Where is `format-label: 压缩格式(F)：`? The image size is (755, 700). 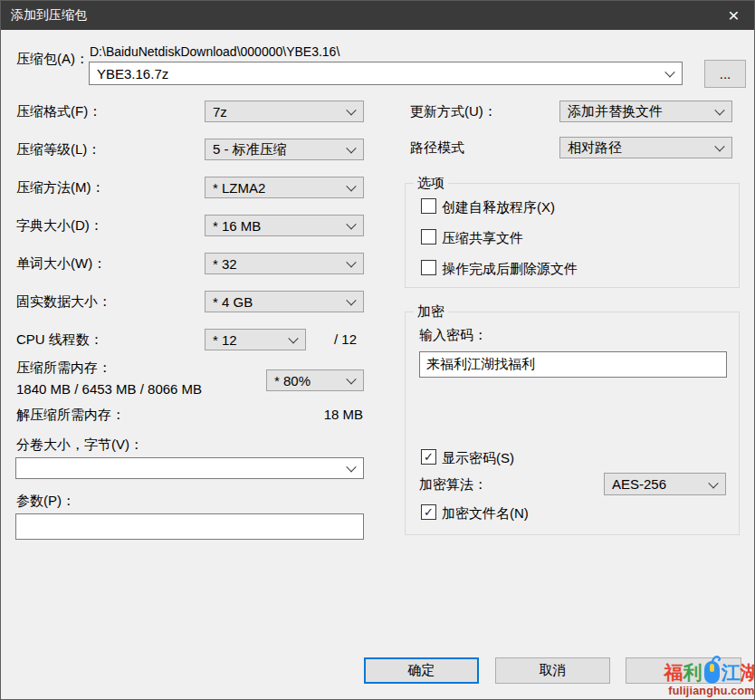
format-label: 压缩格式(F)： is located at coordinates (59, 112).